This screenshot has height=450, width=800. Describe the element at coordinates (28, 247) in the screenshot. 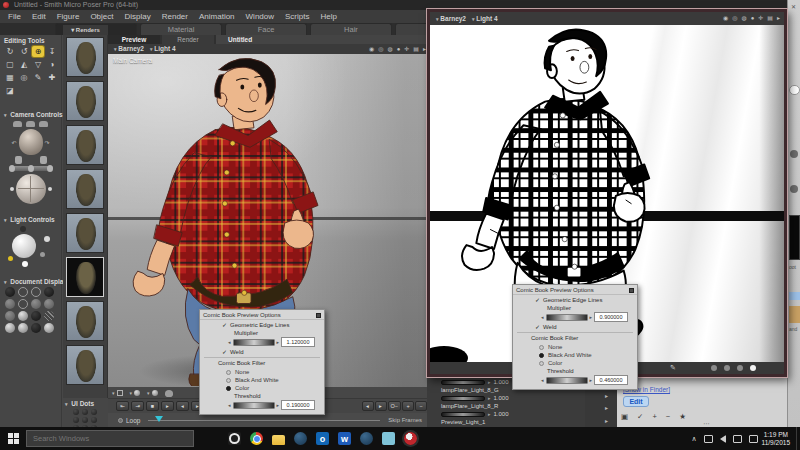

I see `light-controls` at that location.